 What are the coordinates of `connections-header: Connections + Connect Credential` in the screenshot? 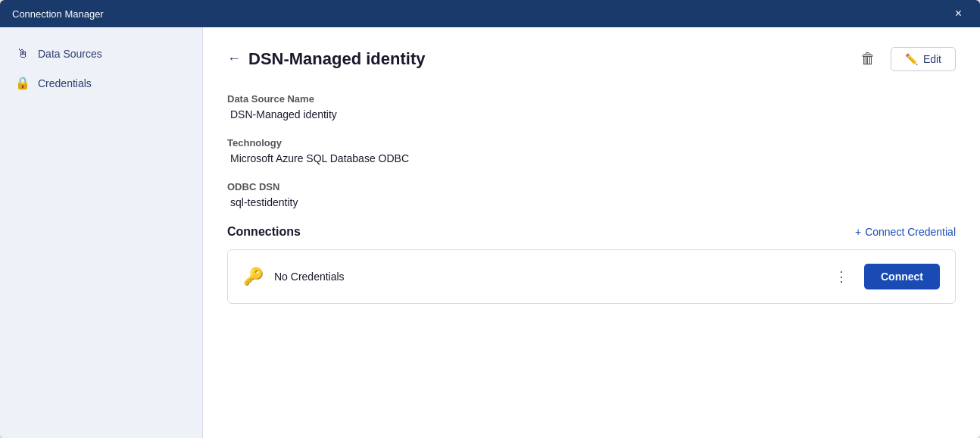 It's located at (591, 232).